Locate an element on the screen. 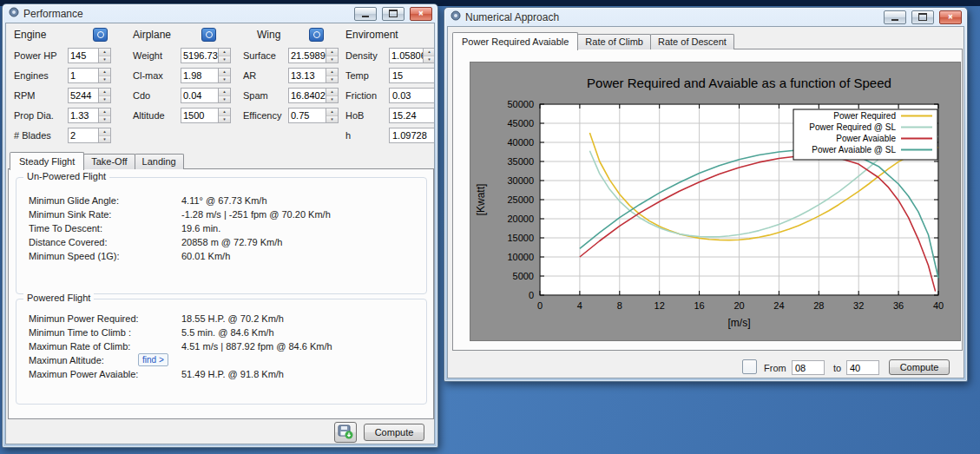 The image size is (980, 454). performance-compute-button: Compute is located at coordinates (394, 432).